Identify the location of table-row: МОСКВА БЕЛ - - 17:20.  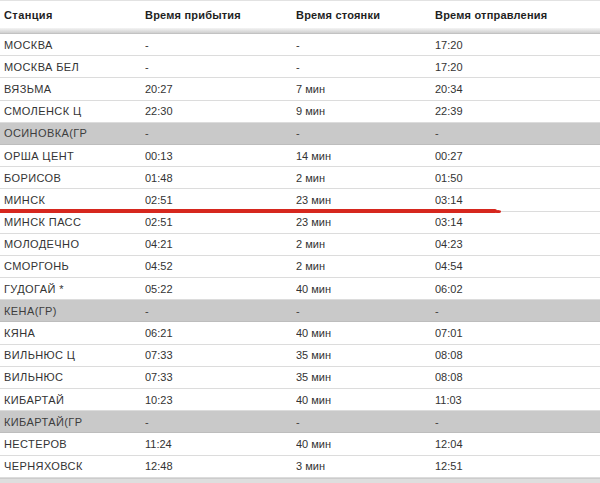
(300, 67).